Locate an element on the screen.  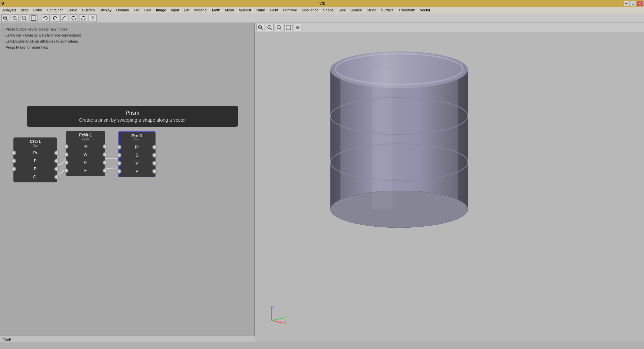
menu-item-list: List is located at coordinates (186, 10).